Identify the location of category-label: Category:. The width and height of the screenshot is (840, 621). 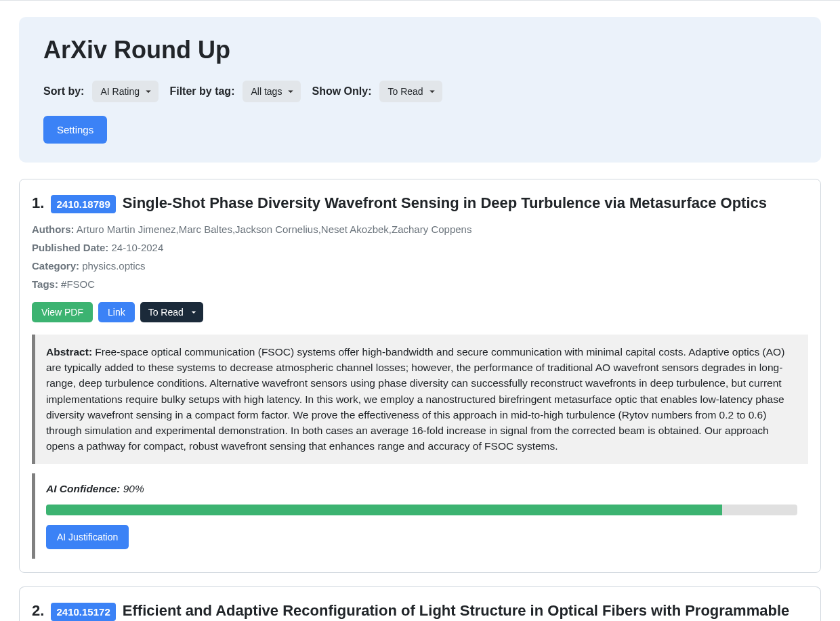
(56, 265).